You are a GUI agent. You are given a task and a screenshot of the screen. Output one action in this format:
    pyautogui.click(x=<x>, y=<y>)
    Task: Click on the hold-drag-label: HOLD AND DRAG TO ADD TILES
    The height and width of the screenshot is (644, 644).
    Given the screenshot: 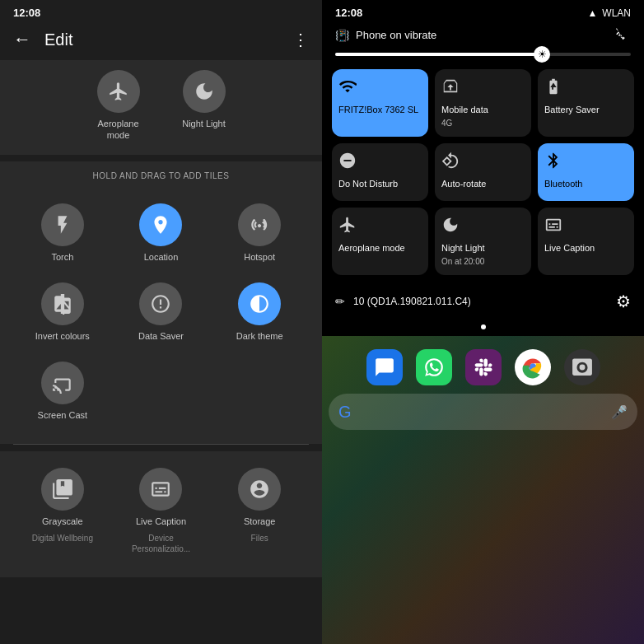 What is the action you would take?
    pyautogui.click(x=161, y=175)
    